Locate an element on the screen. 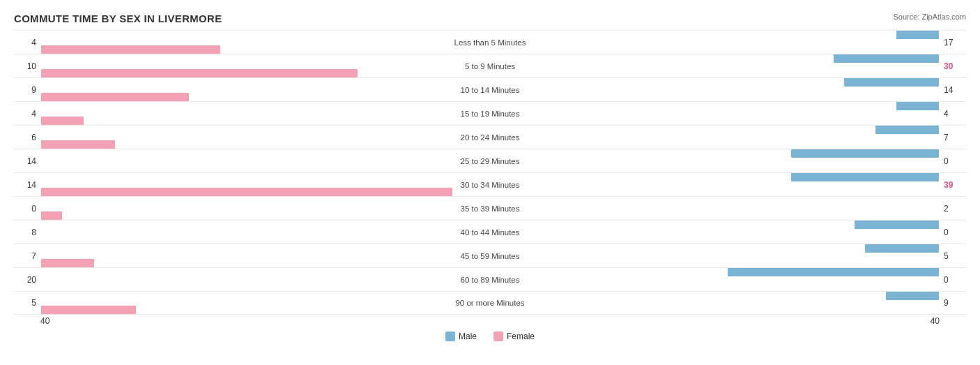  female-value: 4 is located at coordinates (953, 114).